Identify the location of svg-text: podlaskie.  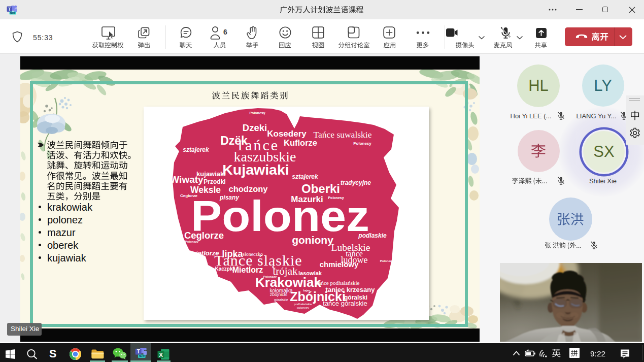
(372, 236).